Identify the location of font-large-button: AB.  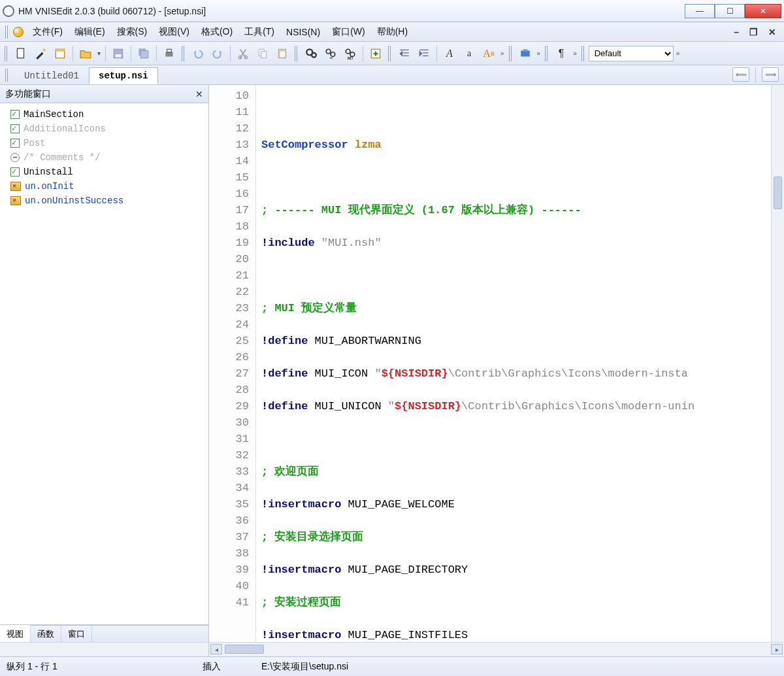
(489, 54).